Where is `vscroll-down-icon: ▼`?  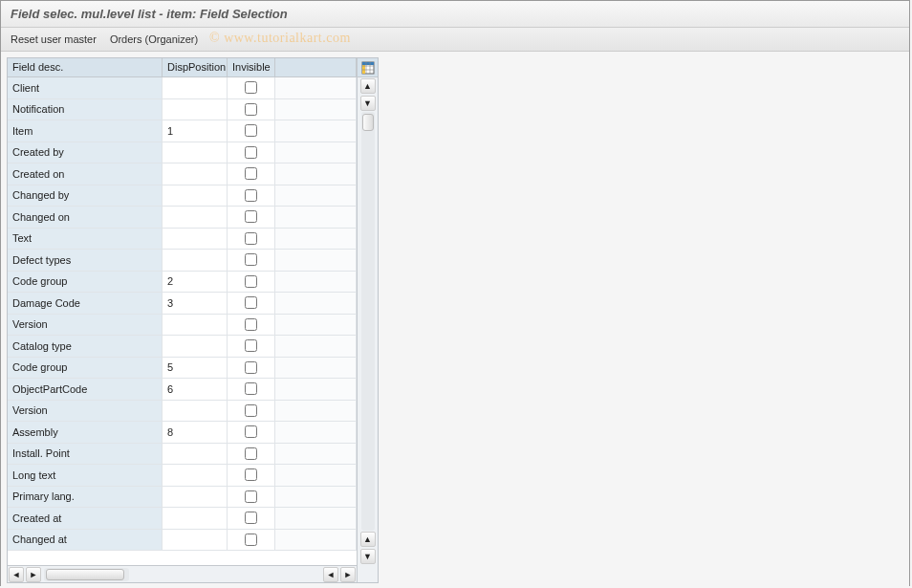
vscroll-down-icon: ▼ is located at coordinates (368, 103).